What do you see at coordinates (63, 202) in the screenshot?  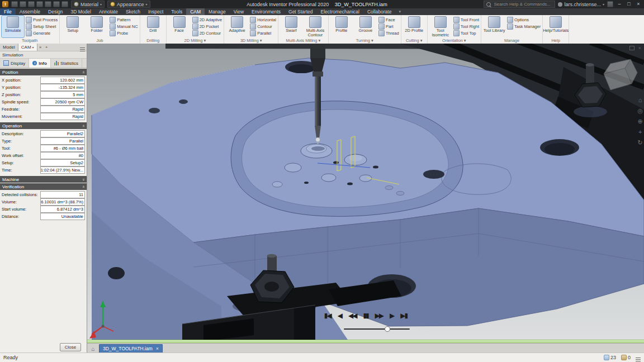 I see `field-value-volume: 6.10031 dm^3 (88.7%)` at bounding box center [63, 202].